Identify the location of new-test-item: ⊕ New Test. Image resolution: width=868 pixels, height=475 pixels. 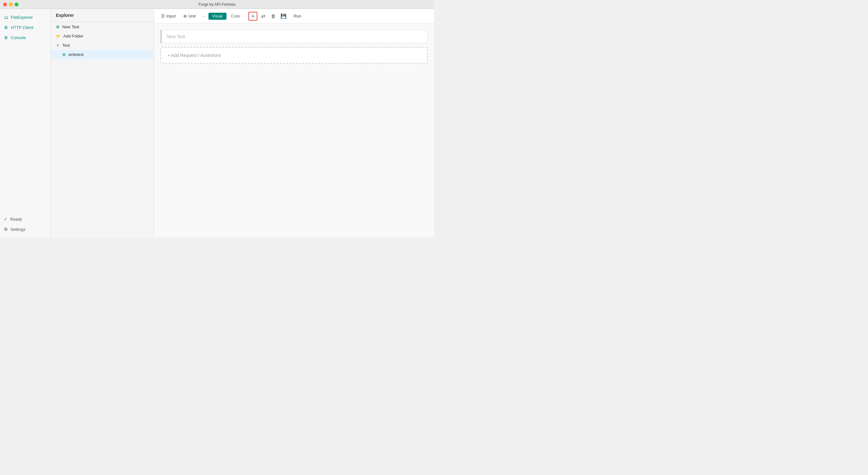
(102, 27).